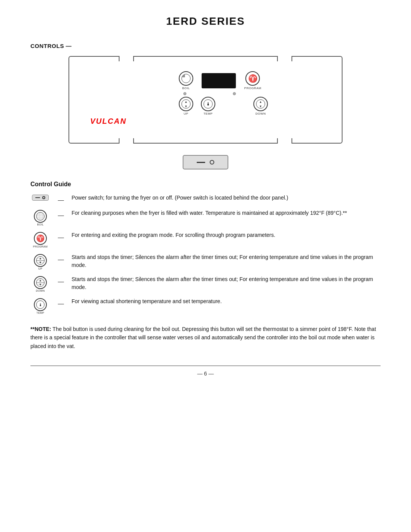  Describe the element at coordinates (253, 81) in the screenshot. I see `program-button-icon: ♈ PROGRAM` at that location.